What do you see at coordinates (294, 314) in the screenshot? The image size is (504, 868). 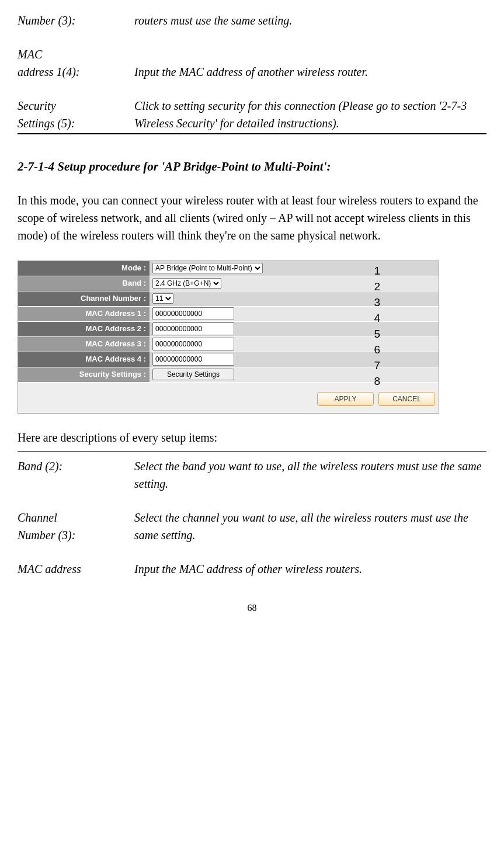 I see `mac1-field: 4` at bounding box center [294, 314].